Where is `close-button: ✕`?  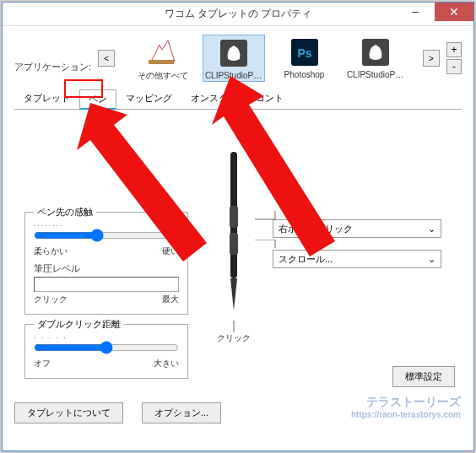 close-button: ✕ is located at coordinates (454, 12).